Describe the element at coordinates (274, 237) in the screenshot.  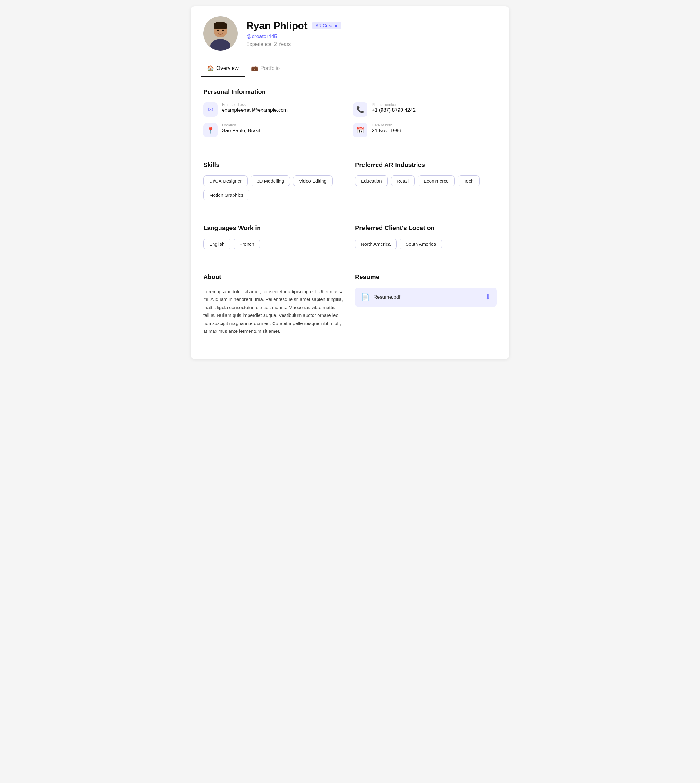
I see `languages-section: Languages Work in English French` at that location.